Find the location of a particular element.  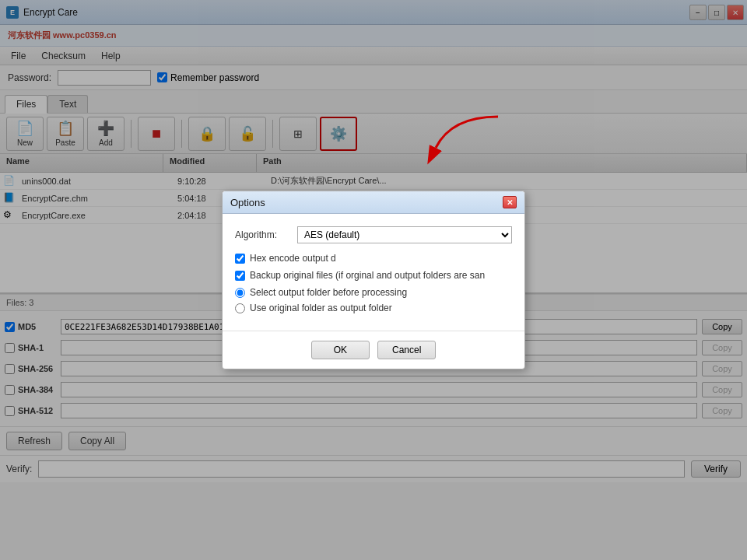

radio-select-output-label: Select output folder before processing is located at coordinates (328, 292).